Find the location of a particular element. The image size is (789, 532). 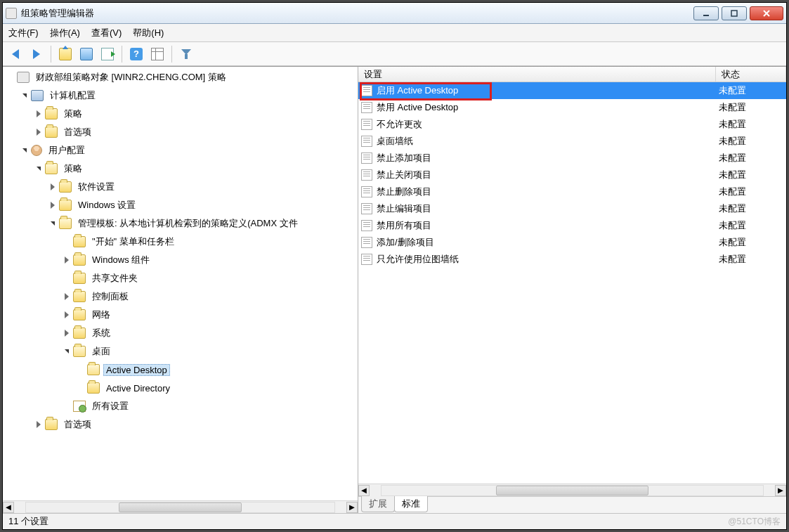

menubar: 文件(F) 操作(A) 查看(V) 帮助(H) is located at coordinates (395, 33).